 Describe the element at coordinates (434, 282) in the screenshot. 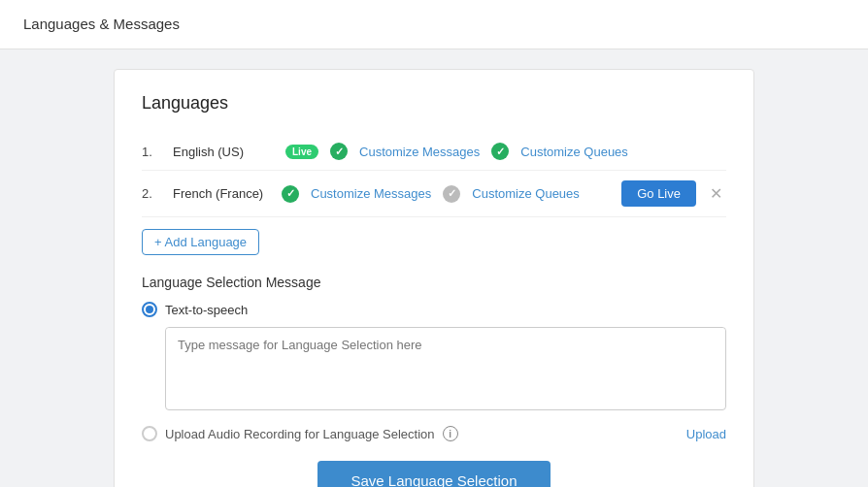

I see `language-selection-section-title: Language Selection Message` at that location.